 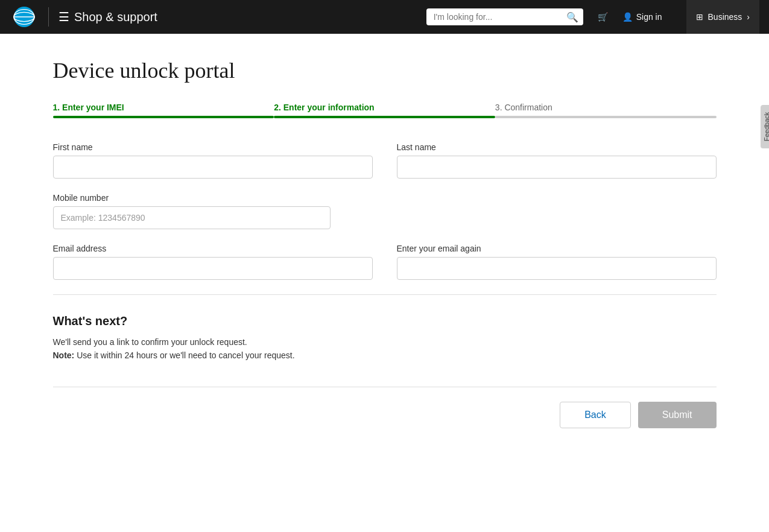 What do you see at coordinates (192, 218) in the screenshot?
I see `mobile-number-input` at bounding box center [192, 218].